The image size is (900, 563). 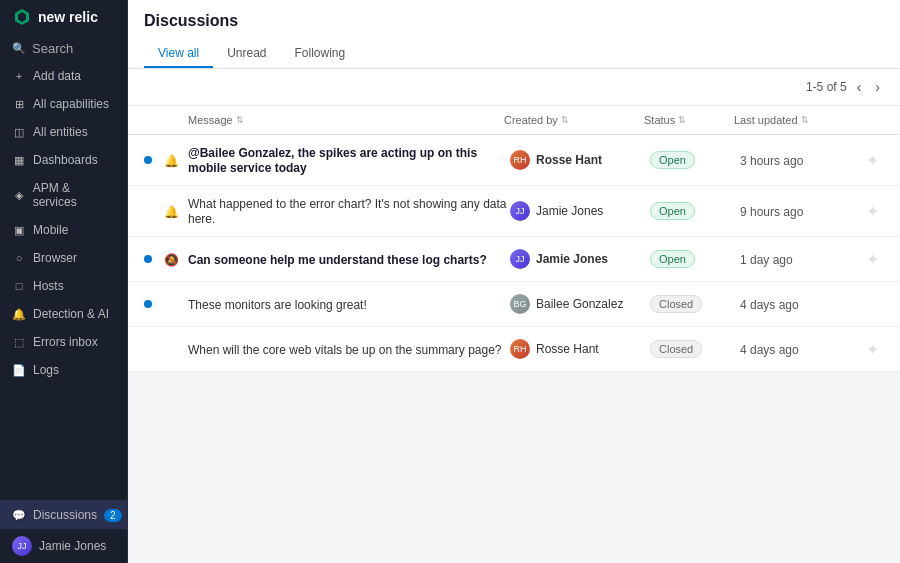 What do you see at coordinates (64, 532) in the screenshot?
I see `sidebar-bottom: 💬 Discussions 2 JJ Jamie Jones` at bounding box center [64, 532].